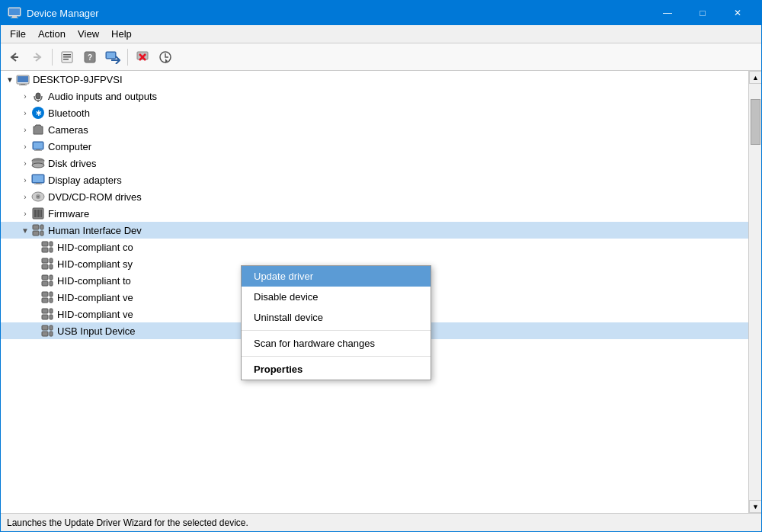  I want to click on hid-toggle: ▼, so click(25, 230).